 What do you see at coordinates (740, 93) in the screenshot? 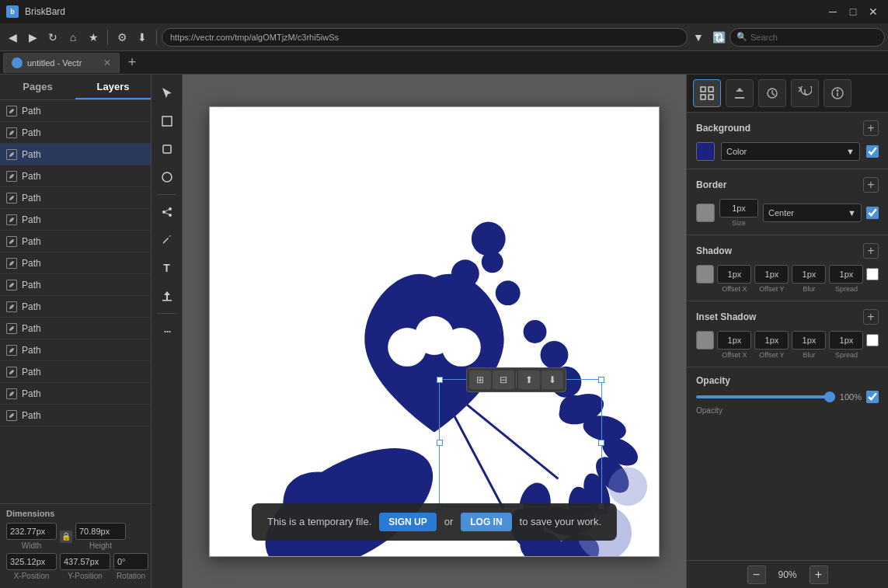
I see `rp-tab-export` at bounding box center [740, 93].